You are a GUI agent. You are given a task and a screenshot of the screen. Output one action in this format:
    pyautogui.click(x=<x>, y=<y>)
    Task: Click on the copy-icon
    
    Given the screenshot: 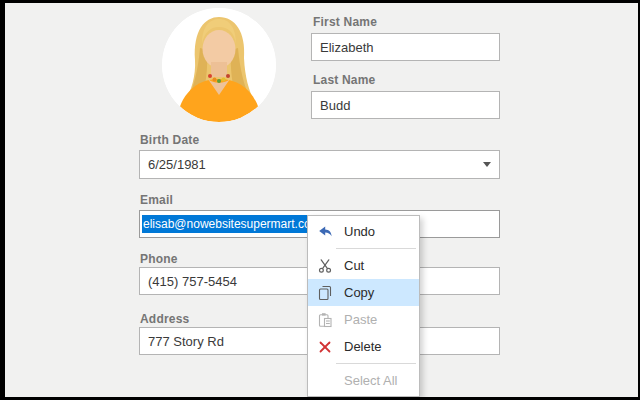 What is the action you would take?
    pyautogui.click(x=325, y=293)
    